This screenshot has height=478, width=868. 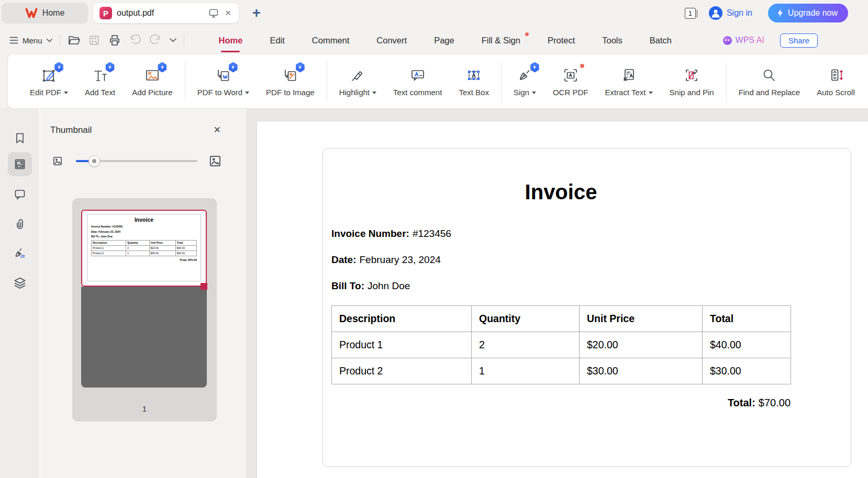 What do you see at coordinates (144, 310) in the screenshot?
I see `page-thumbnail: Invoice Invoice Number: #123456 Date: Fe…` at bounding box center [144, 310].